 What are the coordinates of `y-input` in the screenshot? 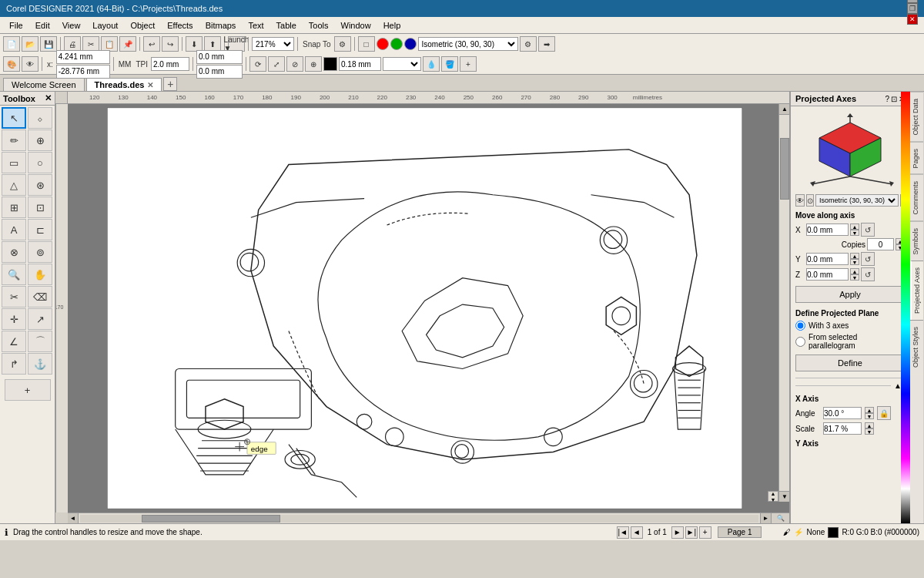 It's located at (83, 72).